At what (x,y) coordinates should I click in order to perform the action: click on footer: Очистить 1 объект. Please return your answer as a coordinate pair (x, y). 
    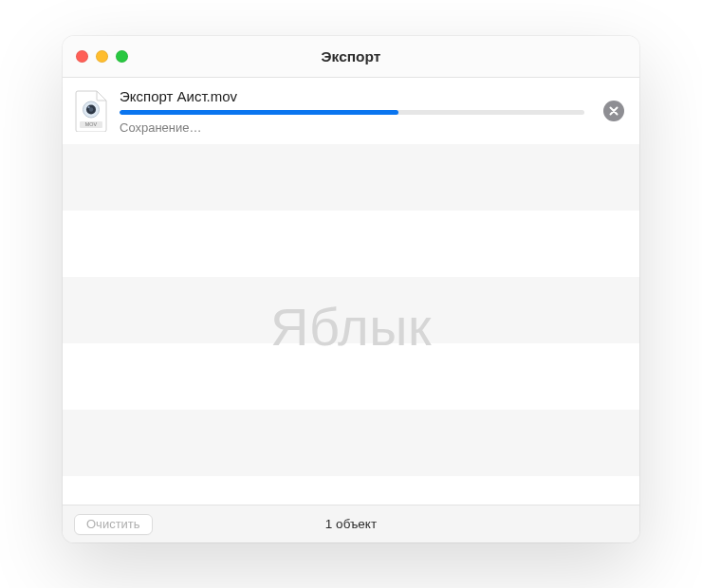
    Looking at the image, I should click on (351, 524).